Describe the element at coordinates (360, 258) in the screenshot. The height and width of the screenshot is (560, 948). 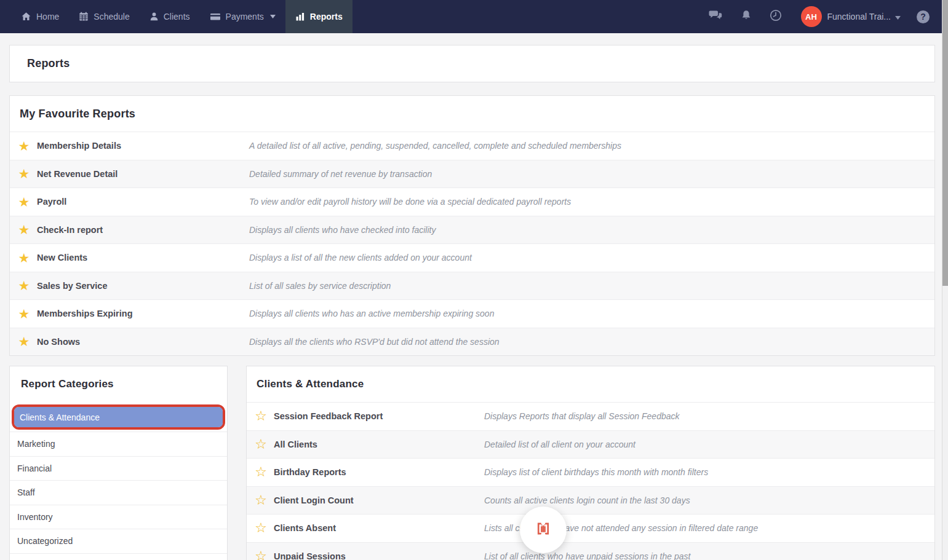
I see `report-description: Displays a list of all the new clients a…` at that location.